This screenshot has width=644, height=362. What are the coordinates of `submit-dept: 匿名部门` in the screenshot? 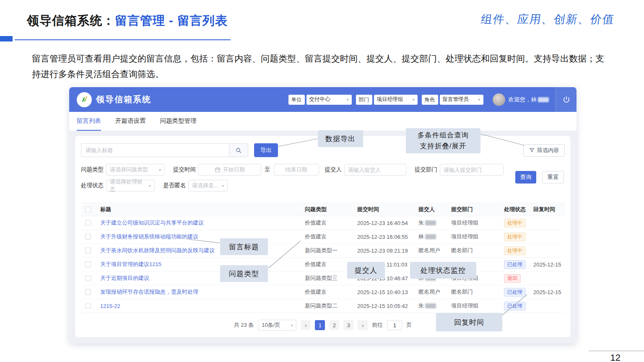 It's located at (478, 292).